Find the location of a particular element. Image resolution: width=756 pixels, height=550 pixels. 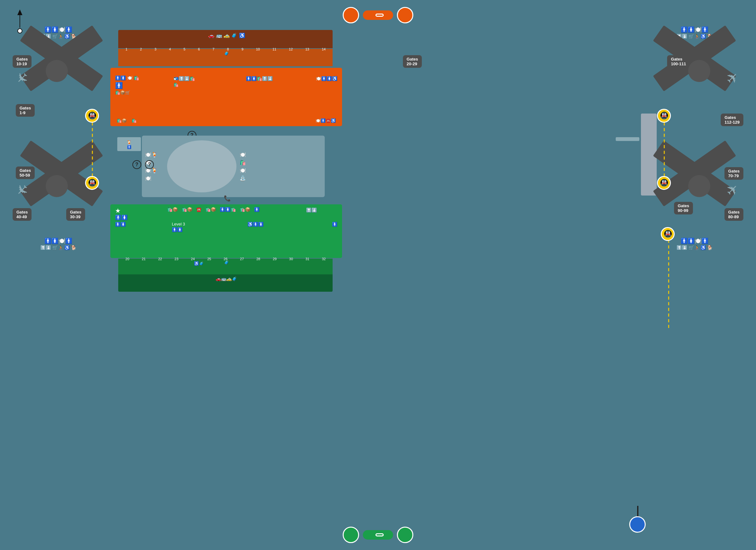

terminal-b-header is located at coordinates (378, 535).